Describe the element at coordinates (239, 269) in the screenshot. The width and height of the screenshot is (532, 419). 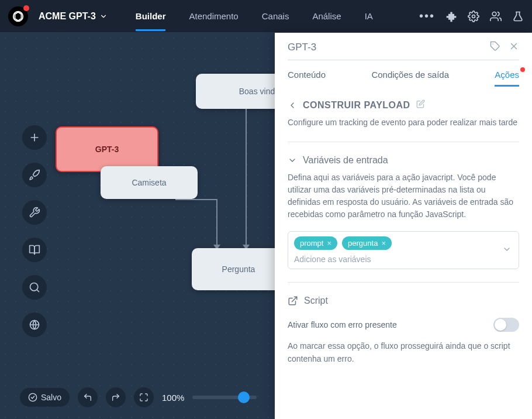
I see `node-pergunta: Pergunta` at that location.